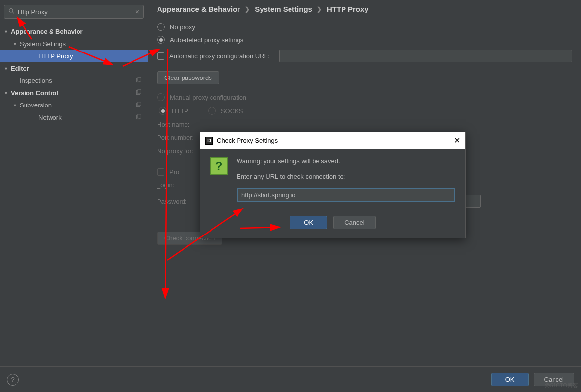 The height and width of the screenshot is (392, 581). Describe the element at coordinates (43, 44) in the screenshot. I see `tree-item-label: System Settings` at that location.